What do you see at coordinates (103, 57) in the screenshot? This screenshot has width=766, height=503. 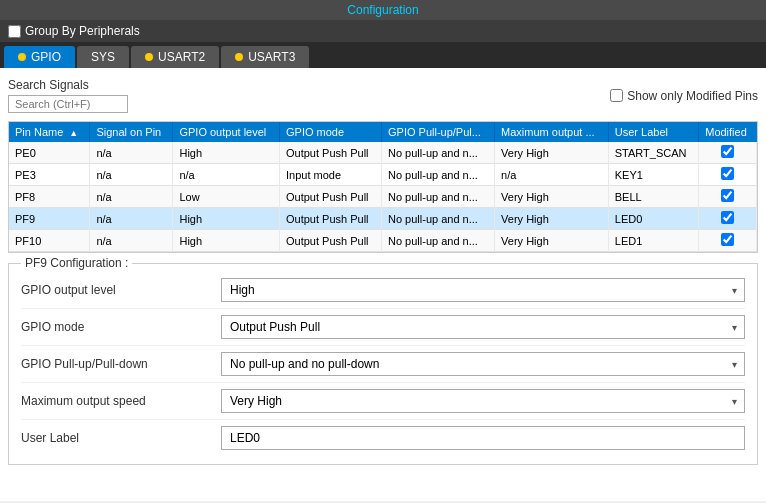 I see `tab-sys: SYS` at bounding box center [103, 57].